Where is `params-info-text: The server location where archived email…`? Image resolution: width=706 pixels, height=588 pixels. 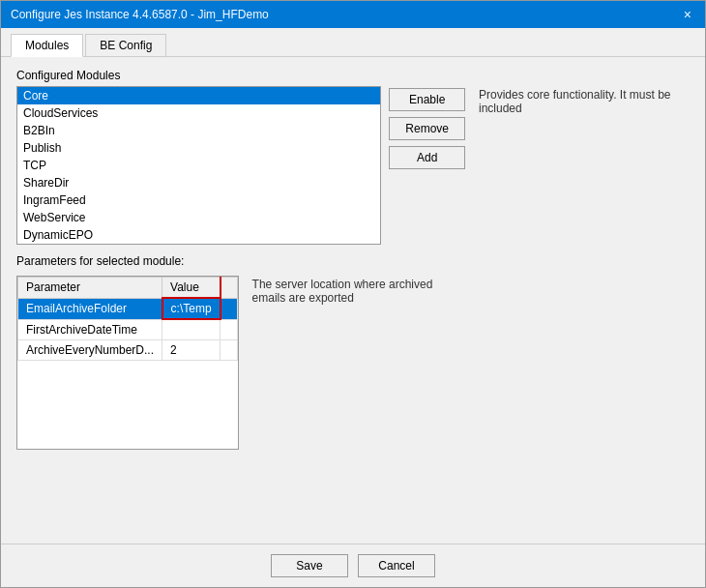
params-info-text: The server location where archived email… is located at coordinates (342, 291).